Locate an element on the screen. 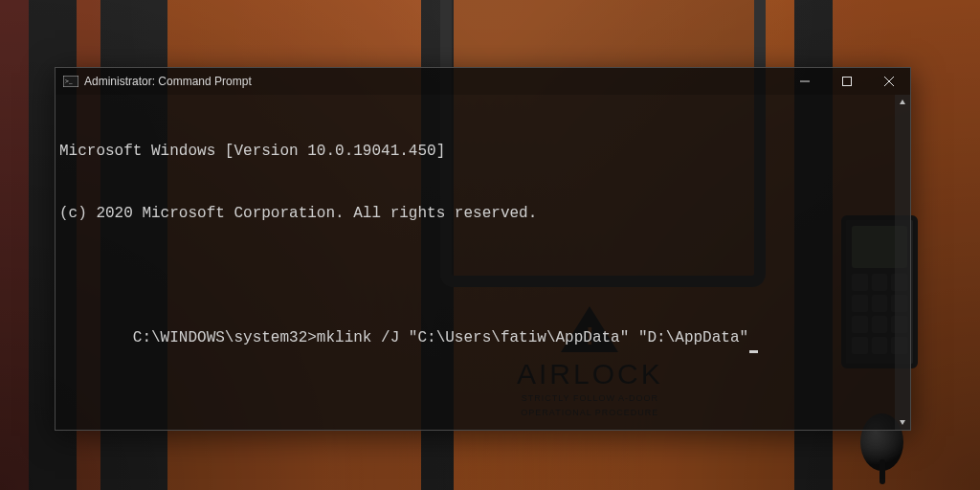 This screenshot has width=980, height=490. terminal-prompt: C:\WINDOWS\system32> is located at coordinates (225, 338).